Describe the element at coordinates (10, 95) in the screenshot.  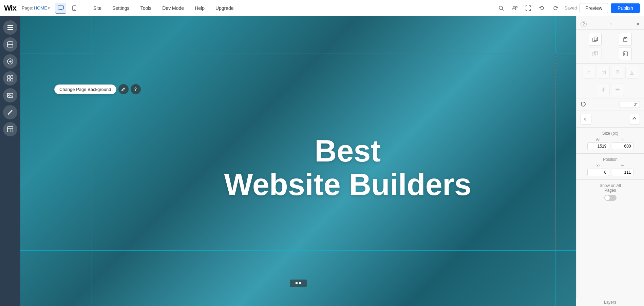
I see `media-button` at that location.